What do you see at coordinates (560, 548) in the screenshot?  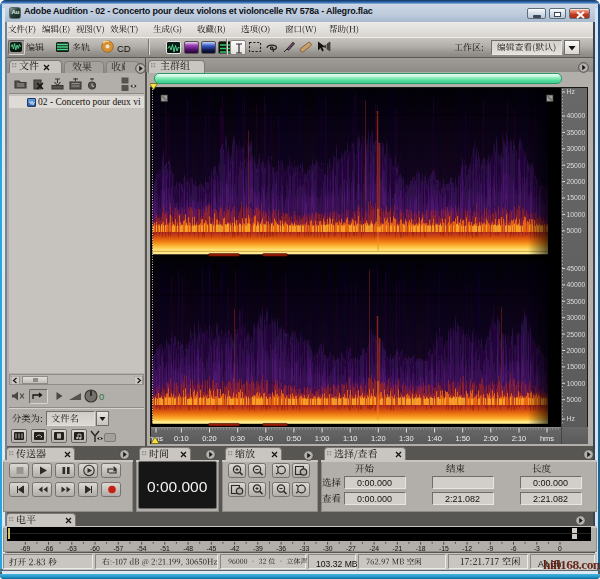 I see `svg-text: 0` at bounding box center [560, 548].